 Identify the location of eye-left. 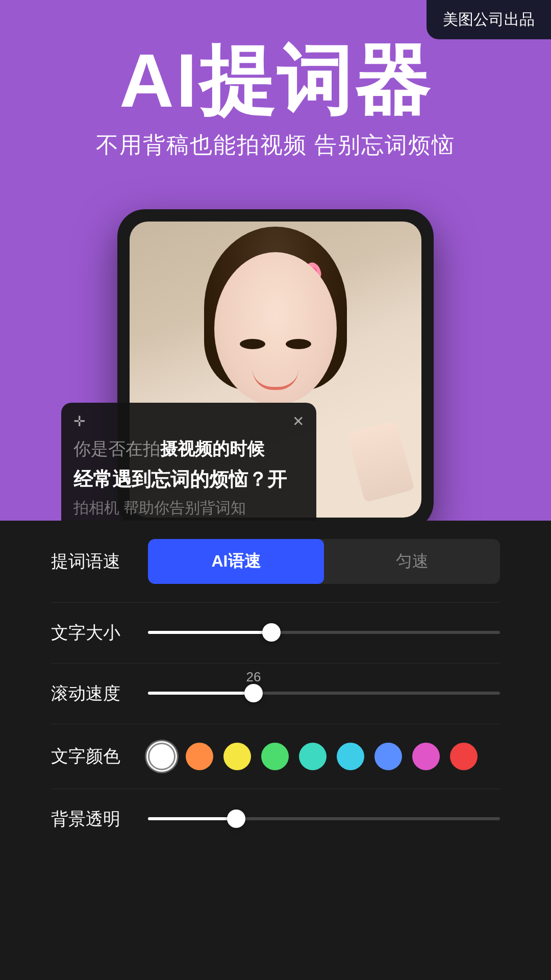
(253, 344).